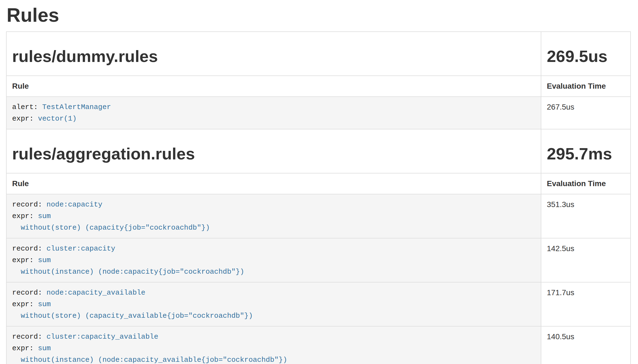 The height and width of the screenshot is (364, 638). What do you see at coordinates (274, 347) in the screenshot?
I see `rule-definition: record: cluster:capacity_available expr:…` at bounding box center [274, 347].